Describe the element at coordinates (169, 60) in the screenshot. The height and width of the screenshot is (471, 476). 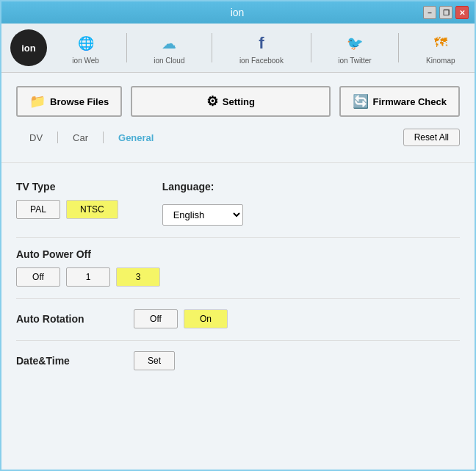
I see `nav-item-ion-cloud-label: ion Cloud` at that location.